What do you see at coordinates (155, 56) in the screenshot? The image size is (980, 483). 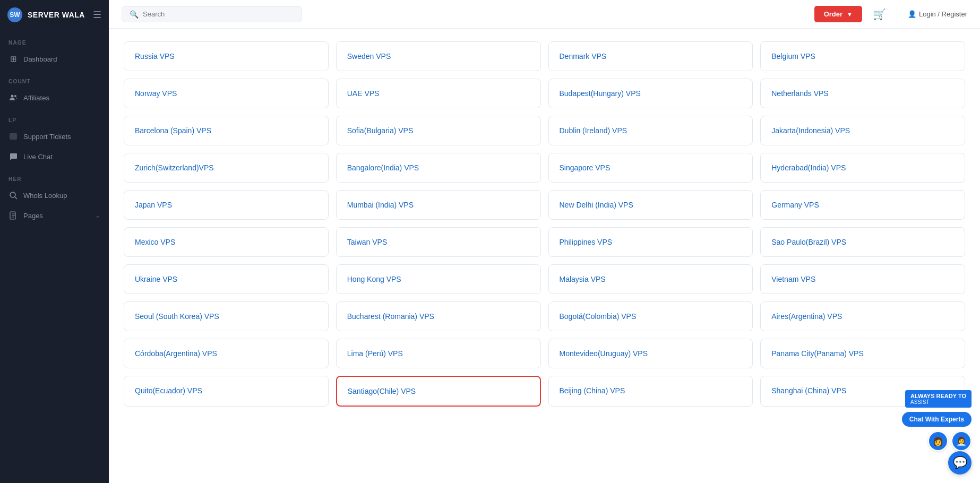 I see `vps-link: Russia VPS` at bounding box center [155, 56].